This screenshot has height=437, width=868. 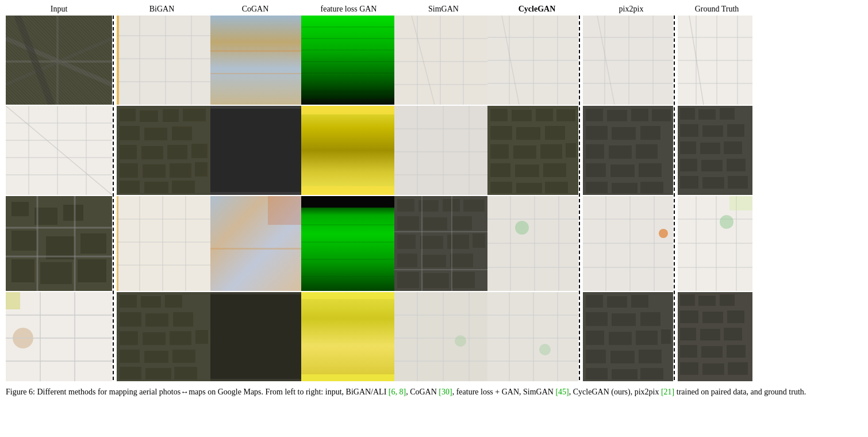 I want to click on column-headers: Input BiGAN CoGAN feature loss GAN SimGA…, so click(x=434, y=9).